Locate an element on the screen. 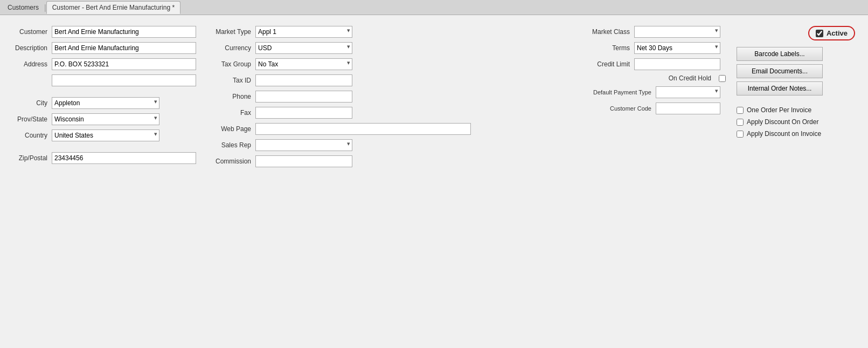 This screenshot has height=348, width=868. sales-rep-row: Sales Rep is located at coordinates (391, 145).